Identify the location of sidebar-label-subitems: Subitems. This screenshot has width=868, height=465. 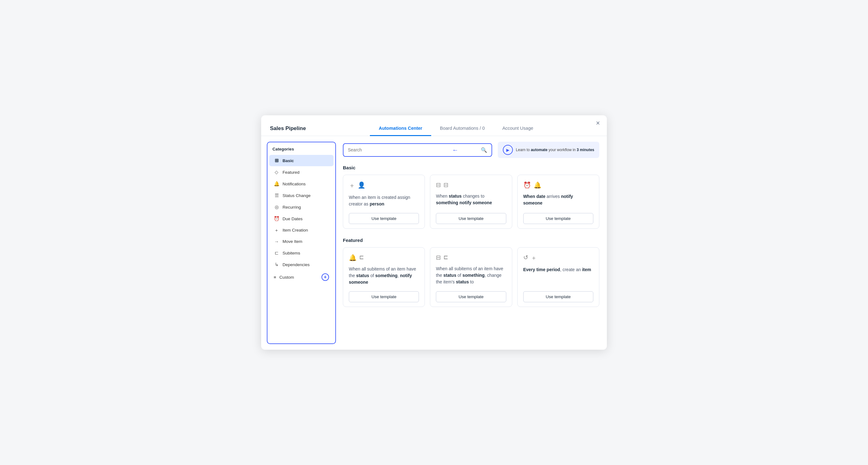
(291, 253).